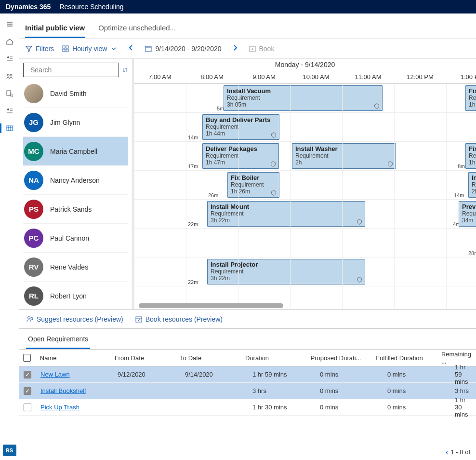 This screenshot has height=460, width=476. Describe the element at coordinates (68, 296) in the screenshot. I see `resource-name: Robert Lyon` at that location.